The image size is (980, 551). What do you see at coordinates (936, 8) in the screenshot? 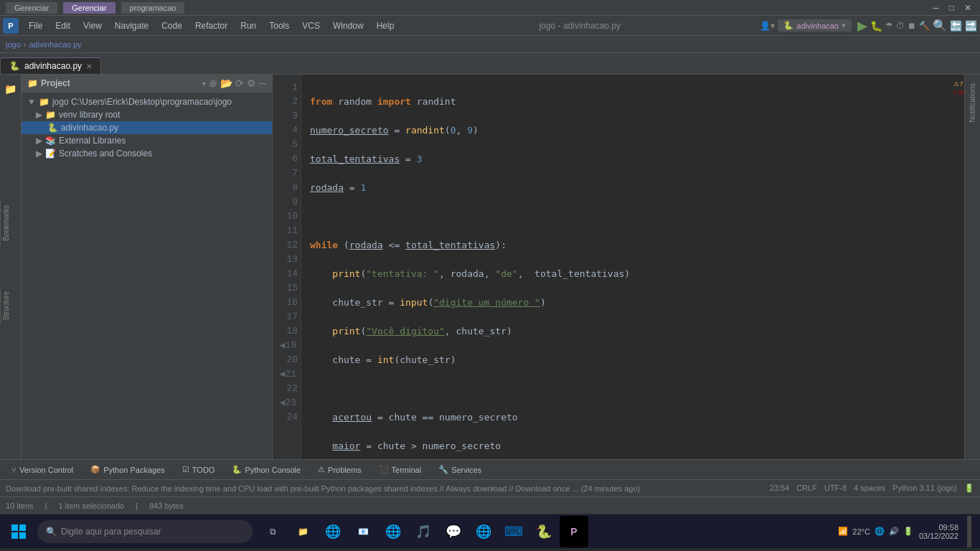
I see `minimize-button: ─` at bounding box center [936, 8].